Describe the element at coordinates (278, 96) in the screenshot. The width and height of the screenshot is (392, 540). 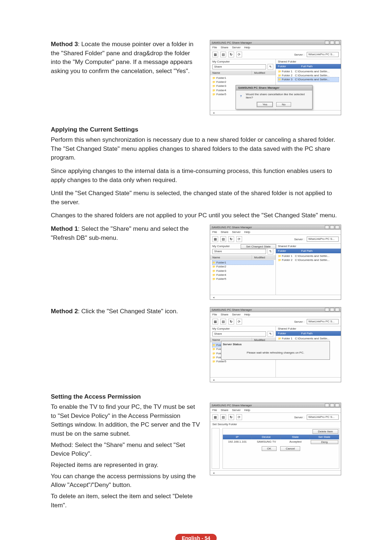
I see `dialog-message: Would the share cancellation like the se…` at that location.